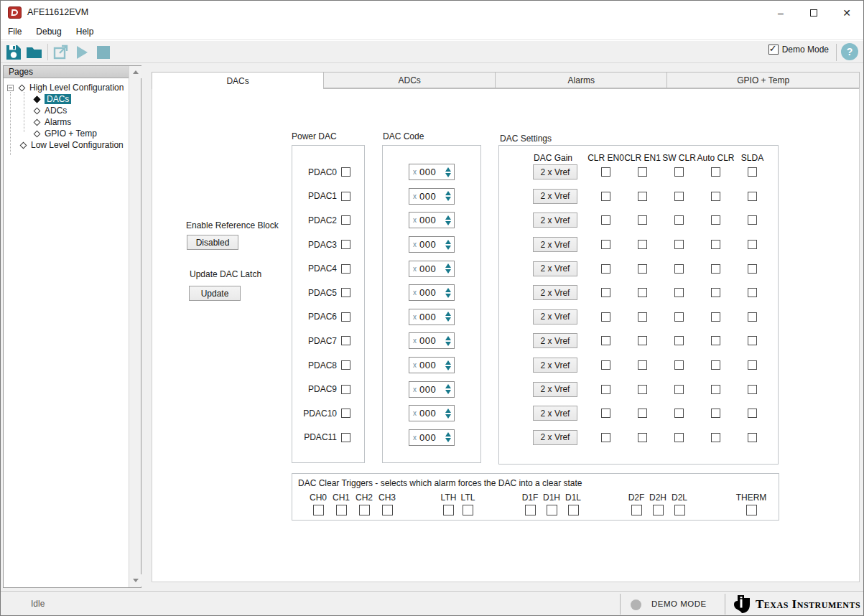  Describe the element at coordinates (679, 510) in the screenshot. I see `d2l-checkbox` at that location.